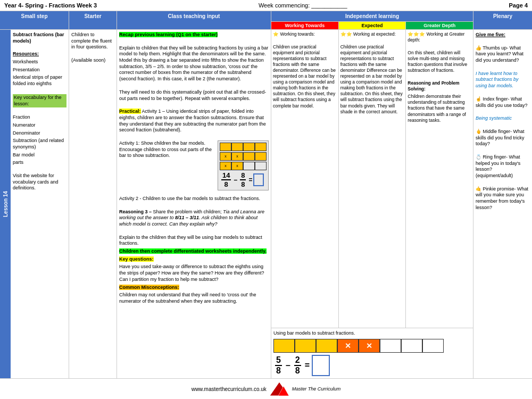 The width and height of the screenshot is (532, 399). What do you see at coordinates (266, 389) in the screenshot?
I see `footer-logo: www.masterthecurriculum.co.uk Master The…` at bounding box center [266, 389].